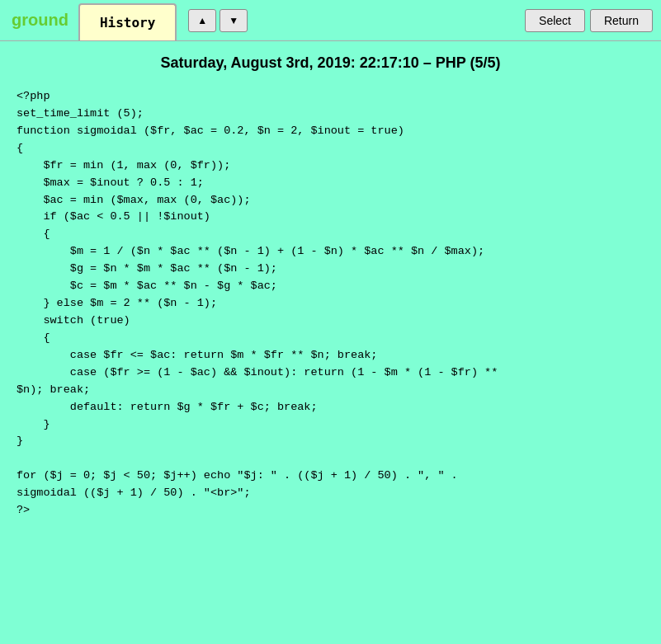 Image resolution: width=661 pixels, height=644 pixels. I want to click on spacer, so click(386, 20).